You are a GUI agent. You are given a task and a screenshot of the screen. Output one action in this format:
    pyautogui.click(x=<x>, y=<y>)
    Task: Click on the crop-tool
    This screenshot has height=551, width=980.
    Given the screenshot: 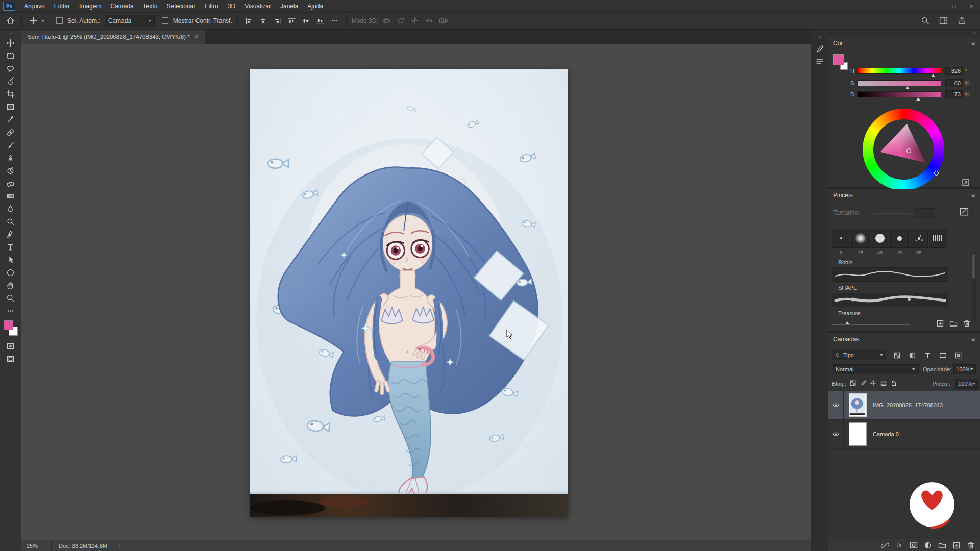 What is the action you would take?
    pyautogui.click(x=11, y=94)
    